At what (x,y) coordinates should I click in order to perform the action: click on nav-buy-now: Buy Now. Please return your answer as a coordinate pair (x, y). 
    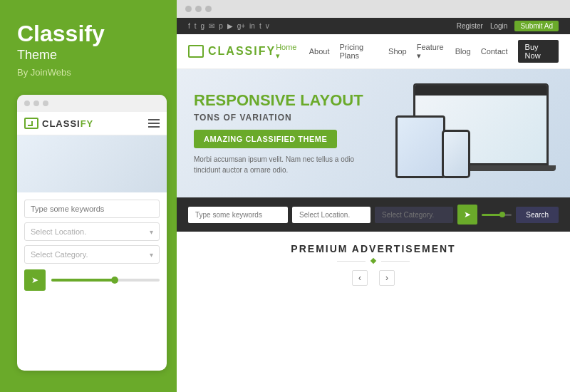
    Looking at the image, I should click on (539, 51).